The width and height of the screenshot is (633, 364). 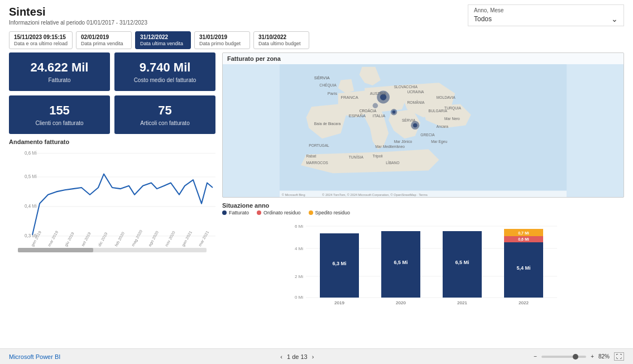 What do you see at coordinates (112, 250) in the screenshot?
I see `chart-scrollbar` at bounding box center [112, 250].